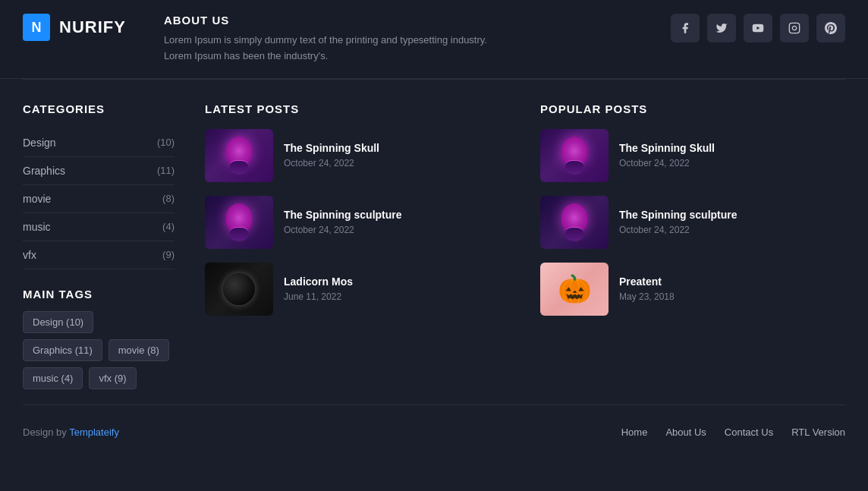  I want to click on popular-post-1: The Spinning Skull October 24, 2022, so click(693, 156).